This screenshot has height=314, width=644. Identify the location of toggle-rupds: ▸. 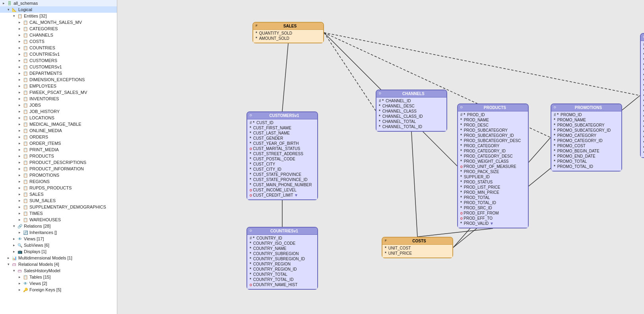
(19, 188).